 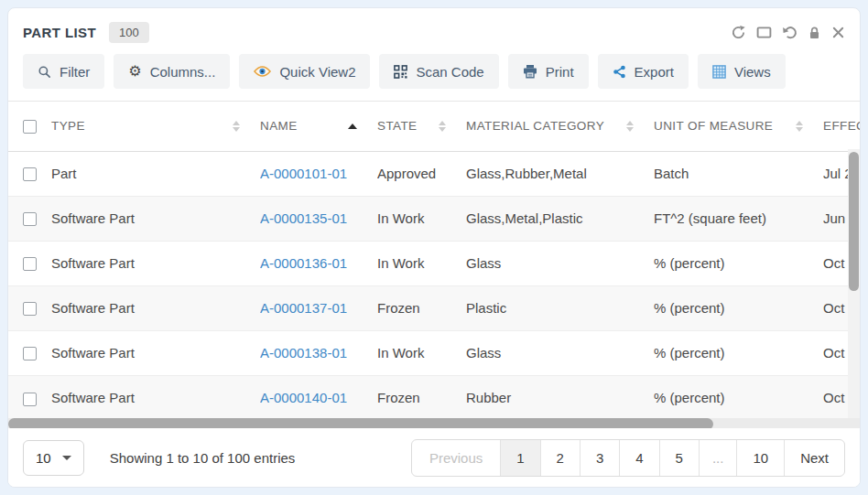 What do you see at coordinates (853, 221) in the screenshot?
I see `vertical-scrollbar-thumb` at bounding box center [853, 221].